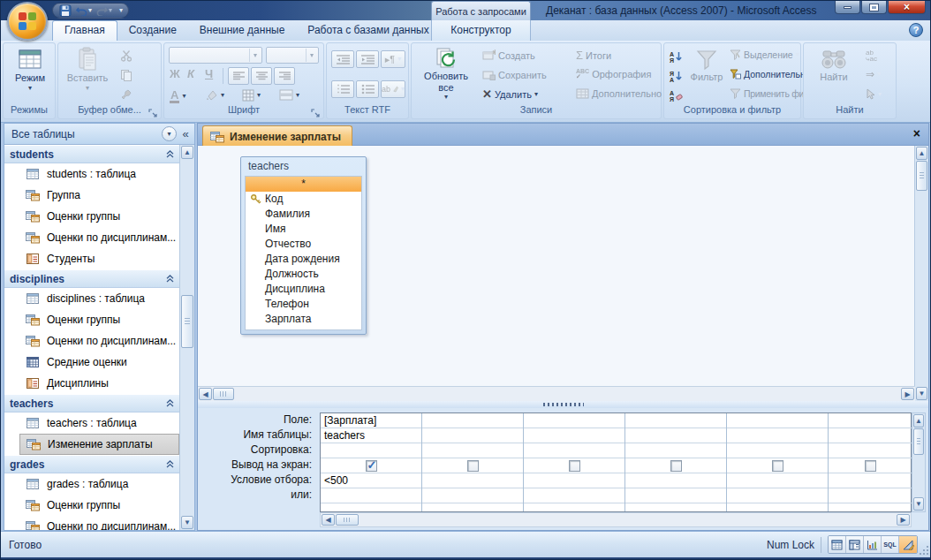  Describe the element at coordinates (187, 337) in the screenshot. I see `sidebar-scrollbar: ▲ ▼` at that location.